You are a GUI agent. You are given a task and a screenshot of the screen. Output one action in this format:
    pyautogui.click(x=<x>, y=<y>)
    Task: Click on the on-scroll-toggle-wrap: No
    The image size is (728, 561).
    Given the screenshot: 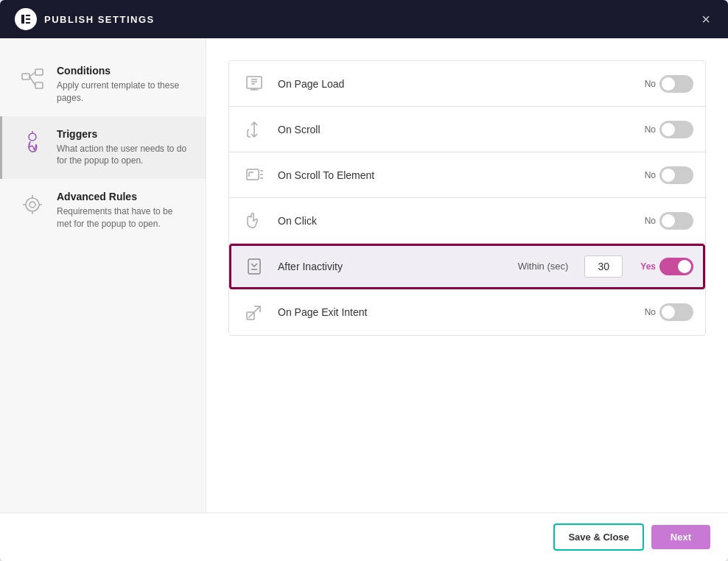 What is the action you would take?
    pyautogui.click(x=669, y=130)
    